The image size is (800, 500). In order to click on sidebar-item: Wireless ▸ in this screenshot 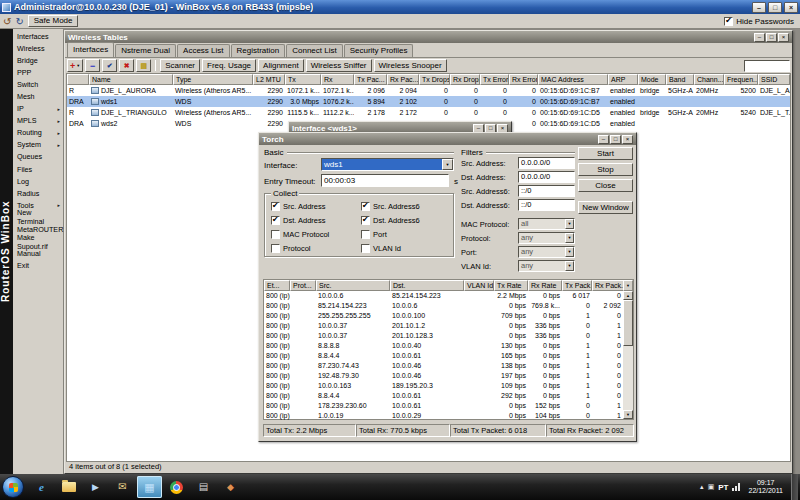, I will do `click(38, 48)`.